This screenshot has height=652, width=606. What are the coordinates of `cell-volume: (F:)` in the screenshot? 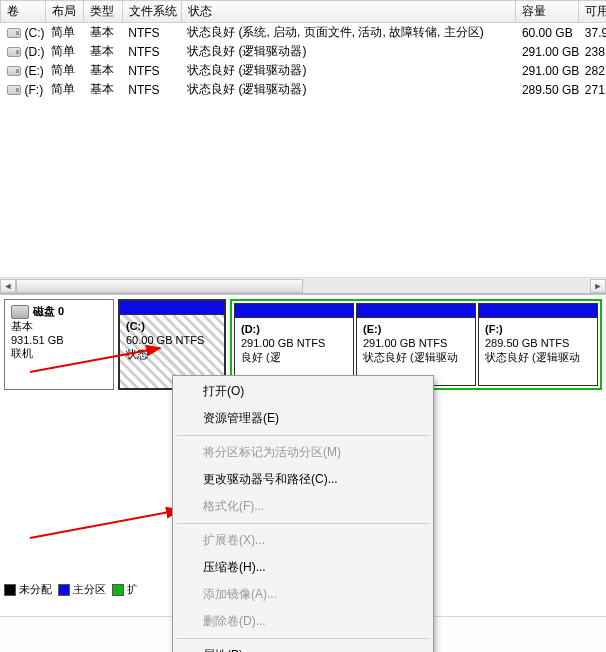 It's located at (34, 90).